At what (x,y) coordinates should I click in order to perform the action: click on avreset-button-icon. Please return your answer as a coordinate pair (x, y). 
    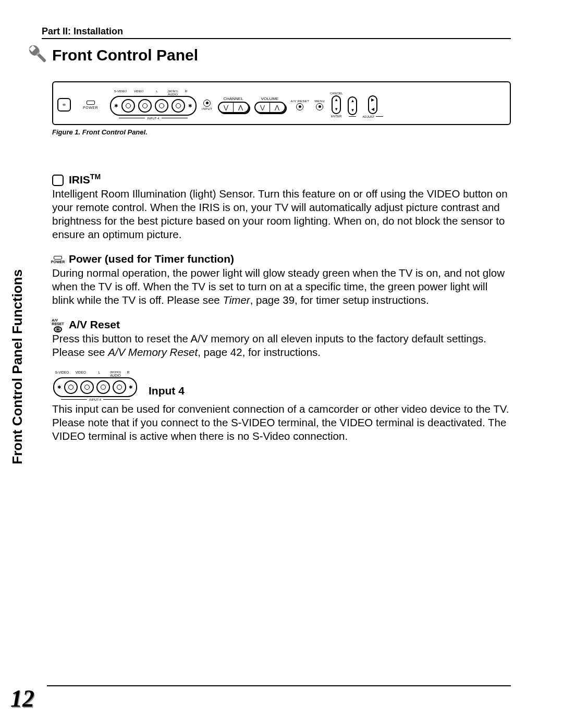
    Looking at the image, I should click on (300, 107).